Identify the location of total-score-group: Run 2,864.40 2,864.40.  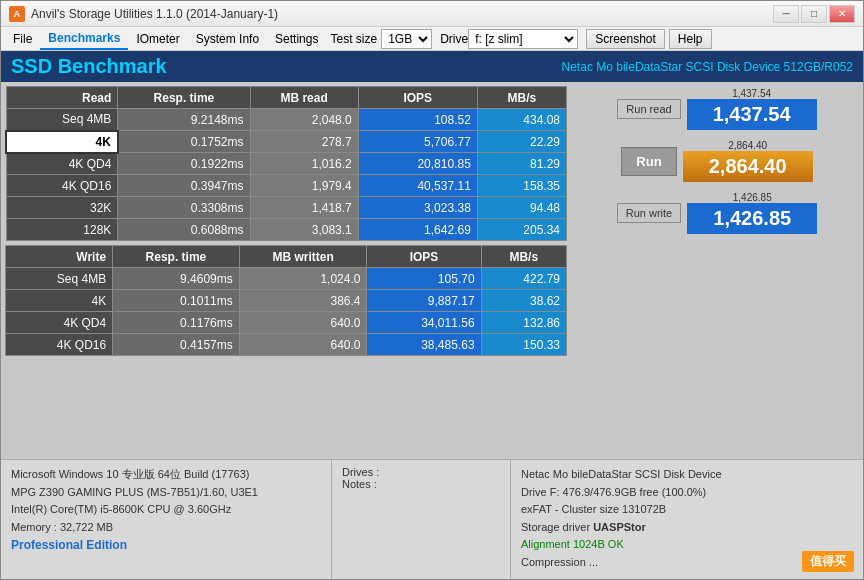
(717, 161).